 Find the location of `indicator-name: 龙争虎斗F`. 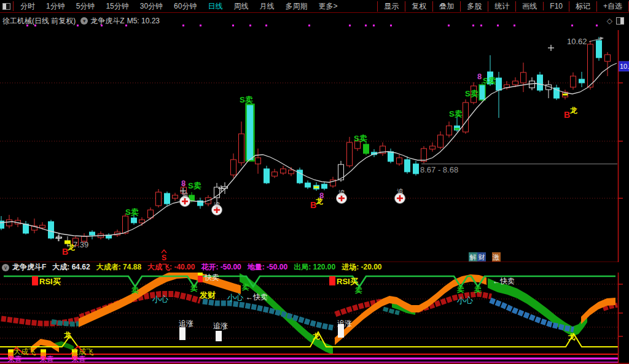

indicator-name: 龙争虎斗F is located at coordinates (29, 268).